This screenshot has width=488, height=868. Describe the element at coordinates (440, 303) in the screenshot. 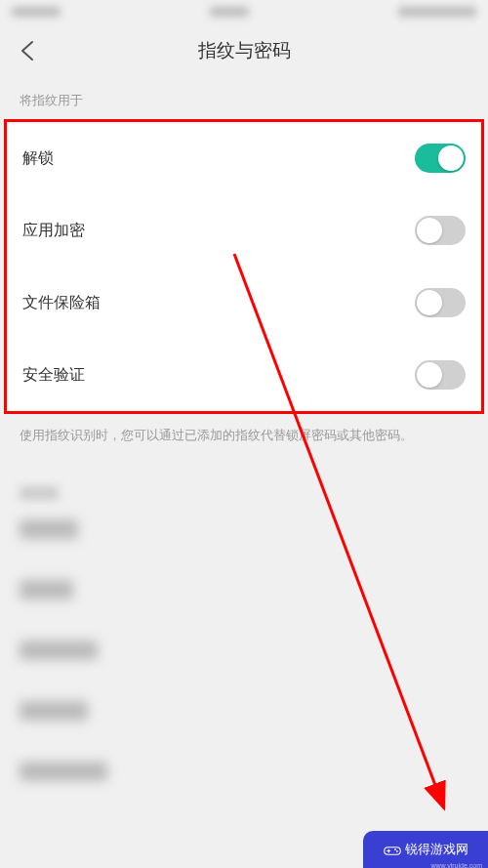

I see `toggle-file-safe` at that location.